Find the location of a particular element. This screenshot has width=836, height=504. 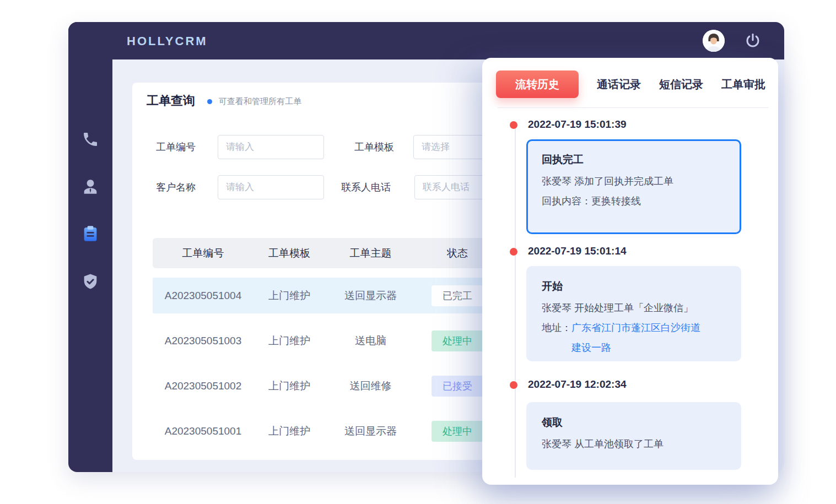

col-header-subject: 工单主题 is located at coordinates (370, 253).